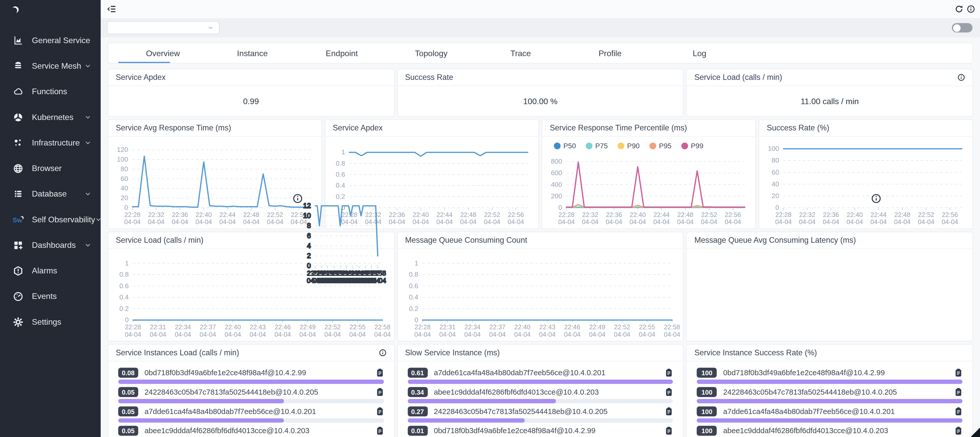 The height and width of the screenshot is (437, 980). What do you see at coordinates (540, 401) in the screenshot?
I see `progress-track` at bounding box center [540, 401].